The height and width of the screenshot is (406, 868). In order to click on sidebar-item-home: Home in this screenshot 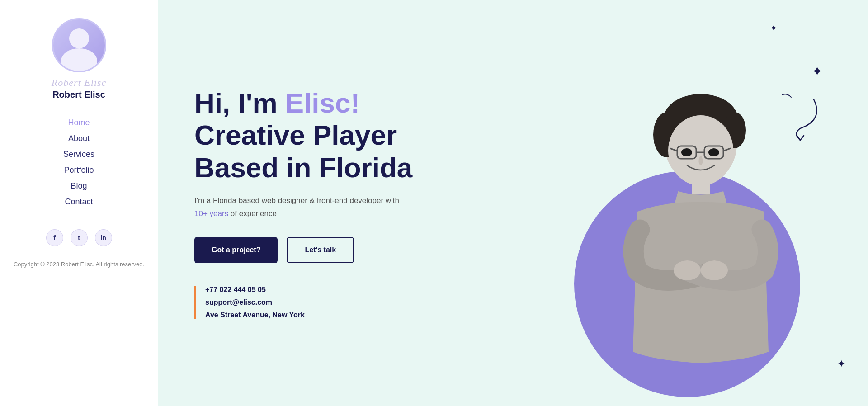, I will do `click(79, 123)`.